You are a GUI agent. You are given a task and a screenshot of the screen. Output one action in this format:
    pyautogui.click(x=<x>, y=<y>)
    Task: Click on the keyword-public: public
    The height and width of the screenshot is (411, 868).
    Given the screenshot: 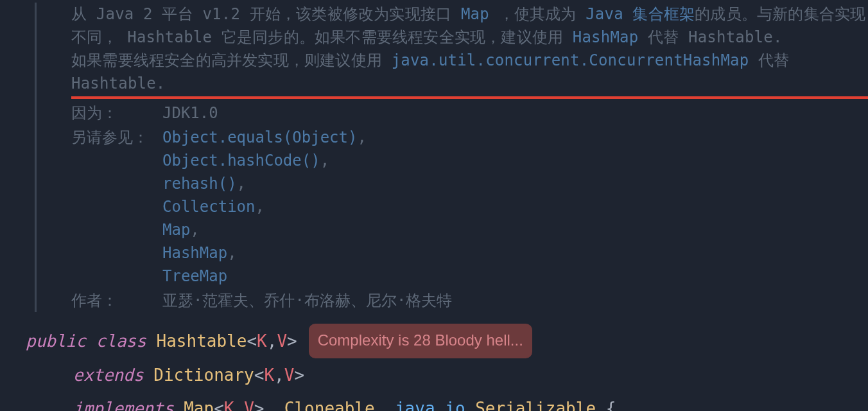 What is the action you would take?
    pyautogui.click(x=56, y=341)
    